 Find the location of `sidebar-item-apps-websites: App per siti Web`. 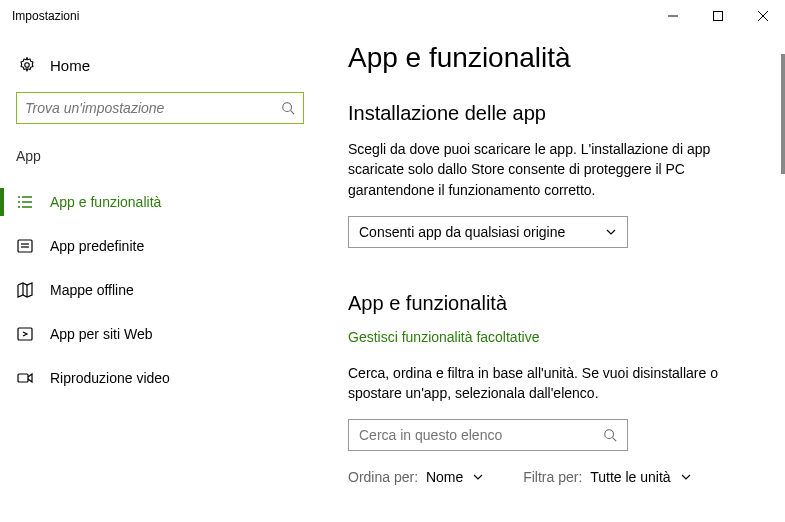

sidebar-item-apps-websites: App per siti Web is located at coordinates (160, 334).